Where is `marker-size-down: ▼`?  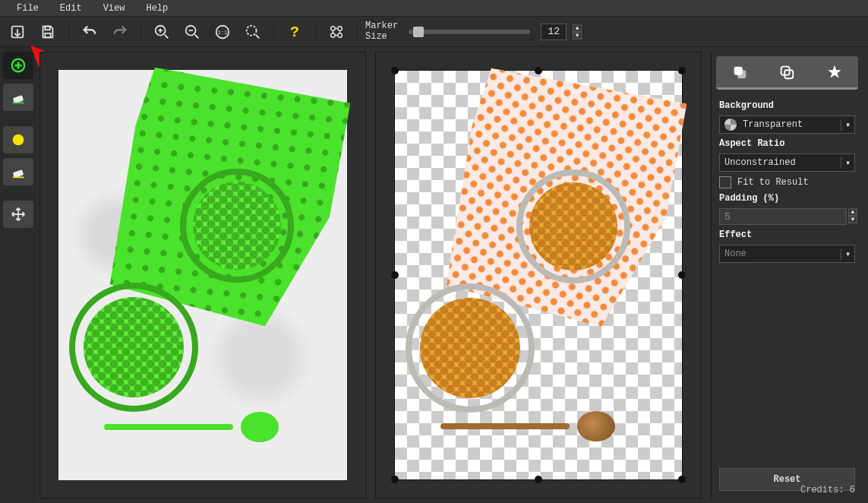 marker-size-down: ▼ is located at coordinates (577, 36).